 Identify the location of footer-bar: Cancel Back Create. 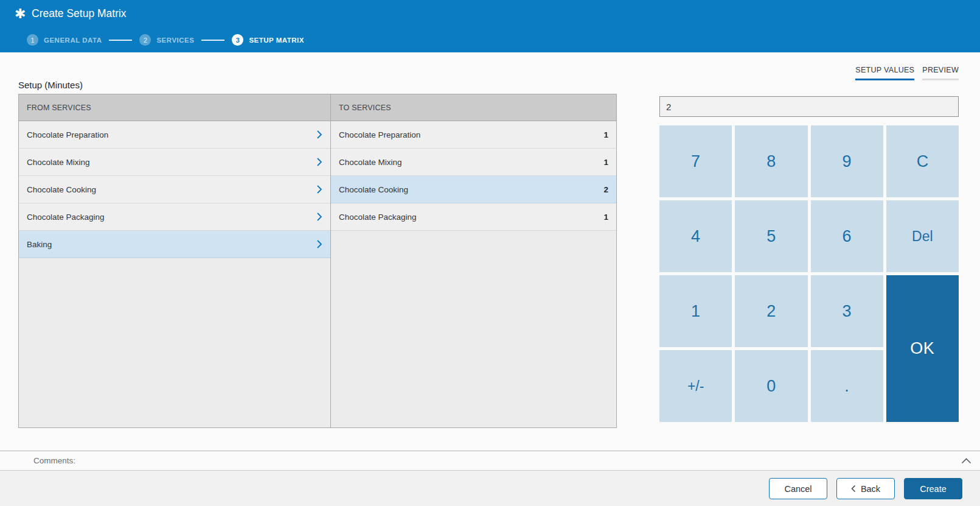
(490, 488).